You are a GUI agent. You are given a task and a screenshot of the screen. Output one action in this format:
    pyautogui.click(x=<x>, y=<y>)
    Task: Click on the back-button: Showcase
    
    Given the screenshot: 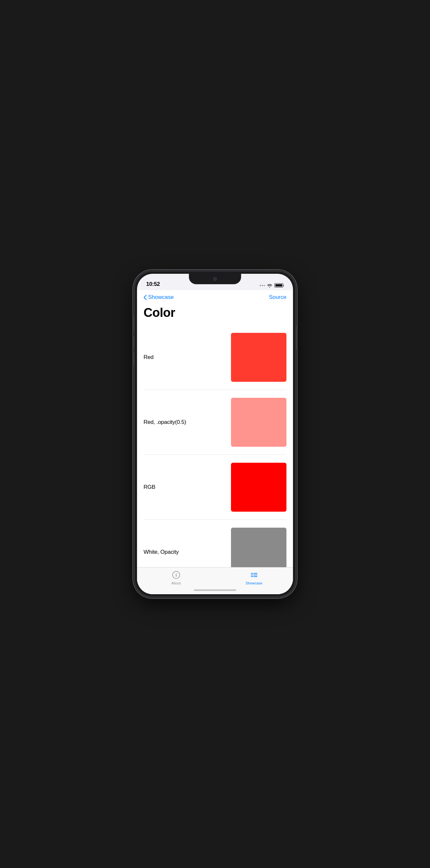 What is the action you would take?
    pyautogui.click(x=158, y=297)
    